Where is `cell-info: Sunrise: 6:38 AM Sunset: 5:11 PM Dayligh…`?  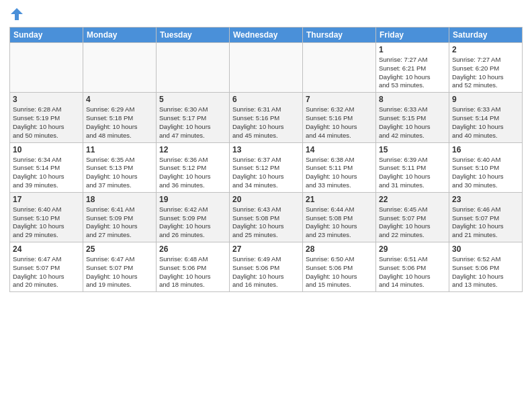 cell-info: Sunrise: 6:38 AM Sunset: 5:11 PM Dayligh… is located at coordinates (339, 173).